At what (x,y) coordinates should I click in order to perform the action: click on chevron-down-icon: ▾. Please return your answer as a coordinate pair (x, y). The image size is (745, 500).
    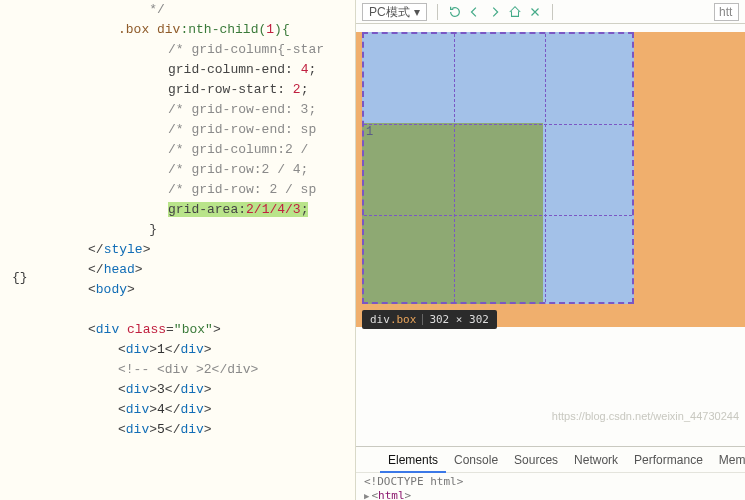
    Looking at the image, I should click on (417, 12).